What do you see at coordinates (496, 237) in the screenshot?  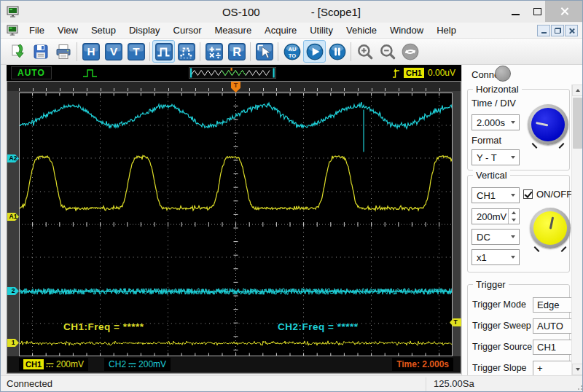 I see `coupling-select: DC` at bounding box center [496, 237].